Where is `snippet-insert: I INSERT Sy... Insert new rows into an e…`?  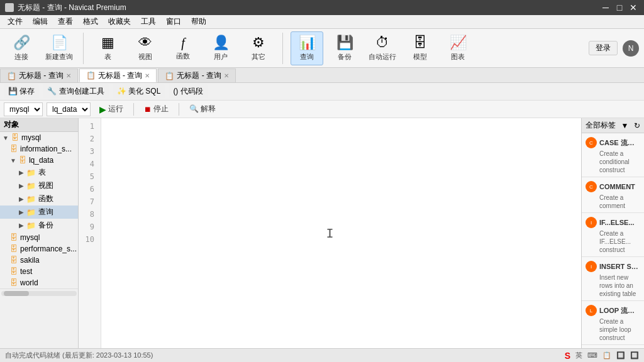
snippet-insert: I INSERT Sy... Insert new rows into an e… is located at coordinates (613, 279).